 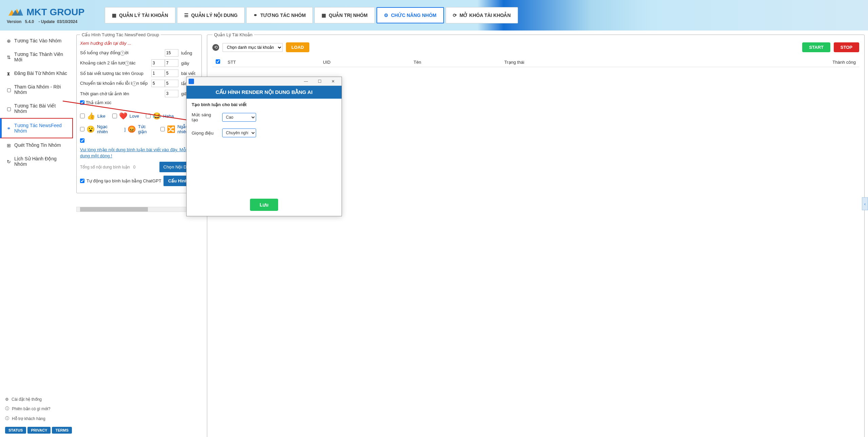 I want to click on nav-tab-function: ⚙ CHỨC NĂNG NHÓM, so click(x=410, y=15).